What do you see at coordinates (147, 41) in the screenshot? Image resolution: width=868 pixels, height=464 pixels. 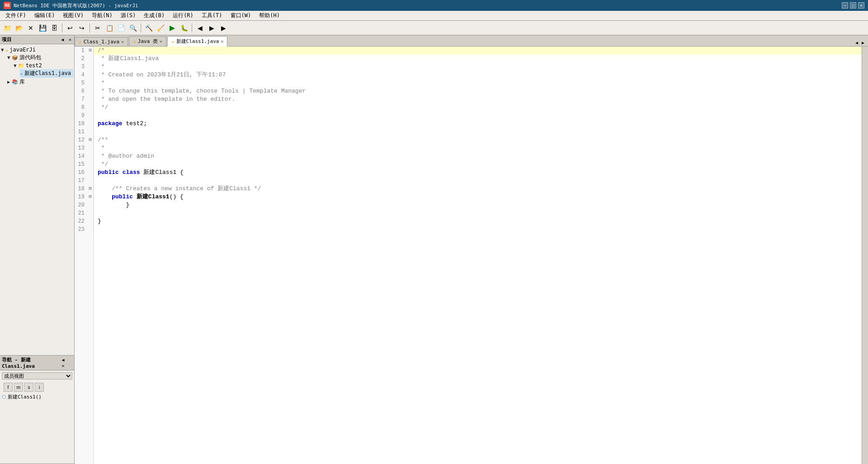 I see `tab-java: ☕ Java 类 ✕` at bounding box center [147, 41].